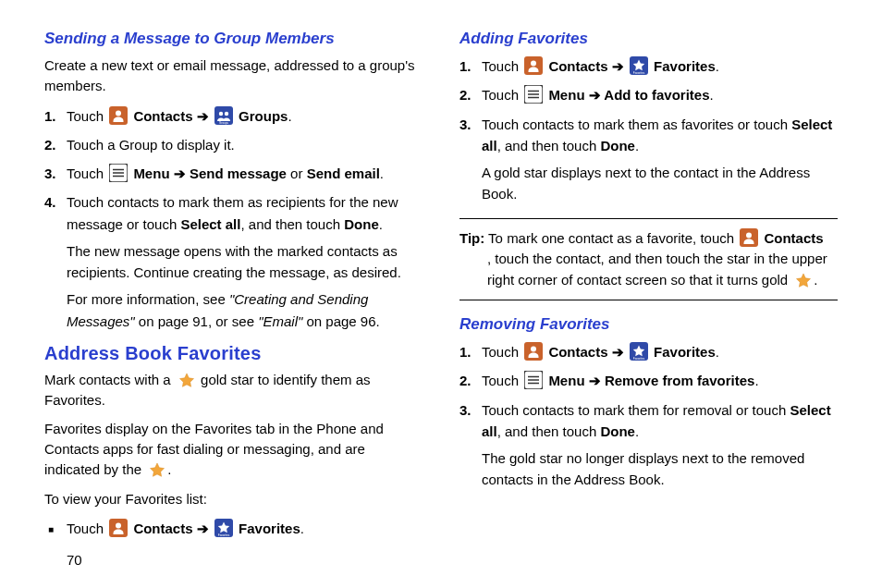  What do you see at coordinates (233, 353) in the screenshot?
I see `heading-address-book-fav: Address Book Favorites` at bounding box center [233, 353].